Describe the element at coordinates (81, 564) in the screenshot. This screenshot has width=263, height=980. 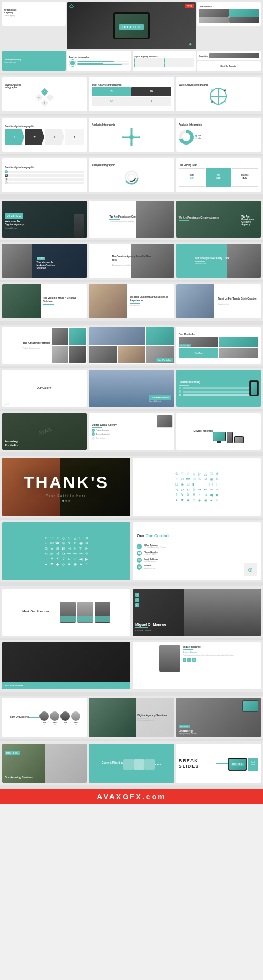
I see `teal-icon-47: ●` at that location.